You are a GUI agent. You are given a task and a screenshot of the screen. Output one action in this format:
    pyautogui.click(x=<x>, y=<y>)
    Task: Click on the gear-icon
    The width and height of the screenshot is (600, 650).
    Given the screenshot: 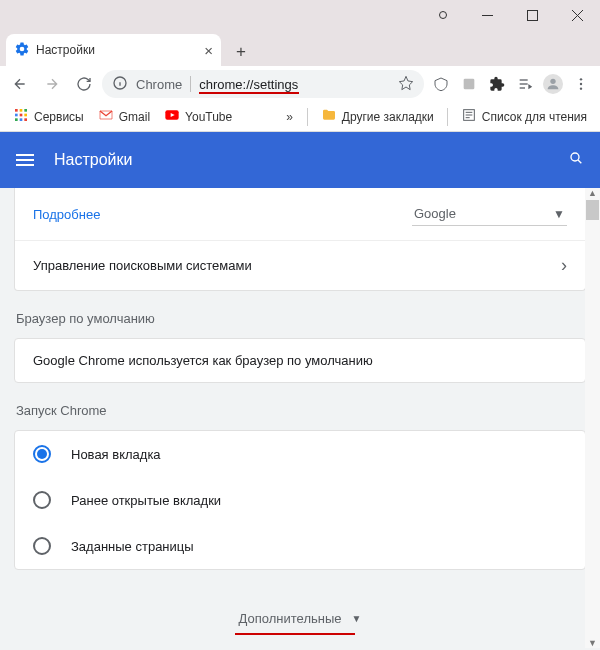 What is the action you would take?
    pyautogui.click(x=22, y=50)
    